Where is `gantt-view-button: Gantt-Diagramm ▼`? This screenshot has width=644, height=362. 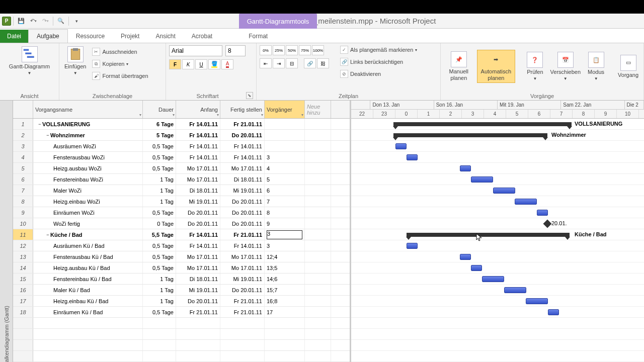
gantt-view-button: Gantt-Diagramm ▼ is located at coordinates (29, 61).